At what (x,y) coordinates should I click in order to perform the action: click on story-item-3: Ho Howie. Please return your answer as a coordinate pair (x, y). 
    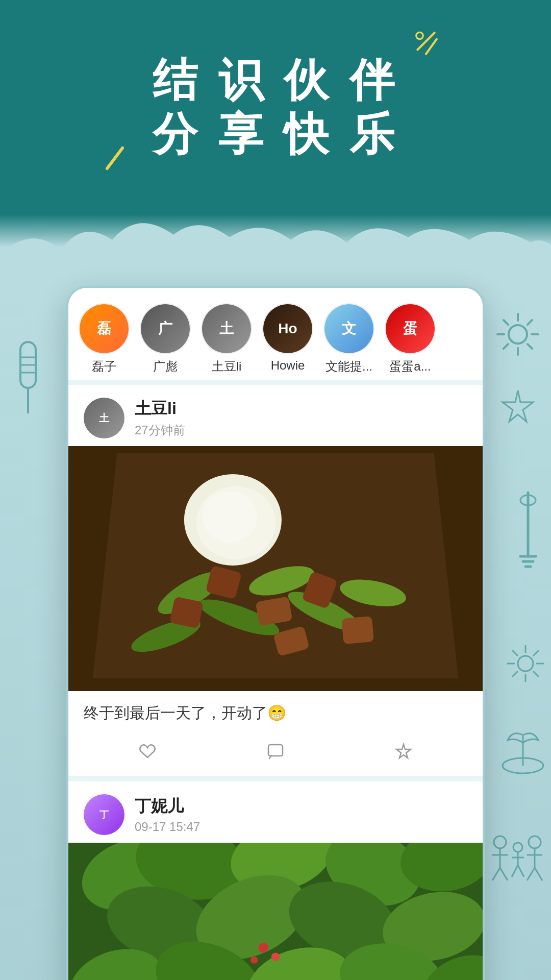
    Looking at the image, I should click on (288, 339).